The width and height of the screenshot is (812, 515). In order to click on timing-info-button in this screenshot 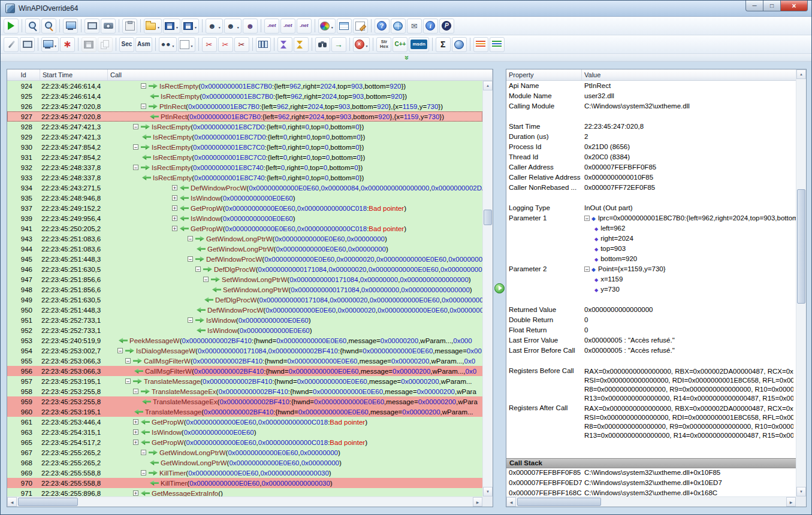, I will do `click(459, 44)`.